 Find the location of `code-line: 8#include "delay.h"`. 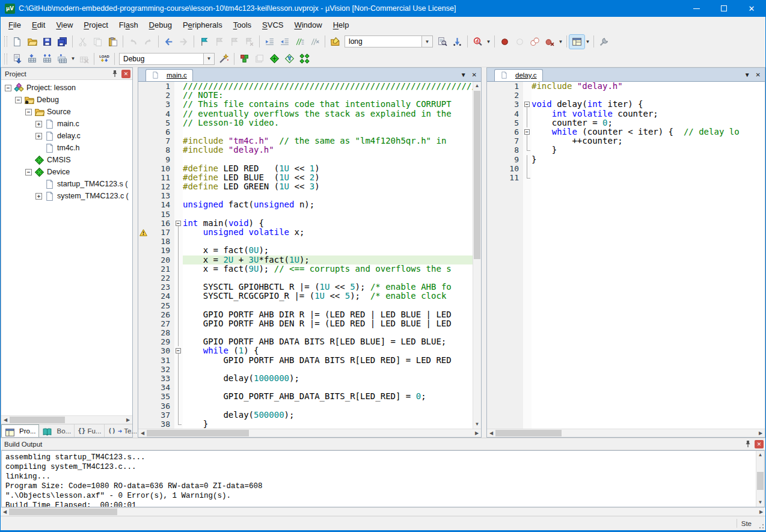

code-line: 8#include "delay.h" is located at coordinates (305, 150).